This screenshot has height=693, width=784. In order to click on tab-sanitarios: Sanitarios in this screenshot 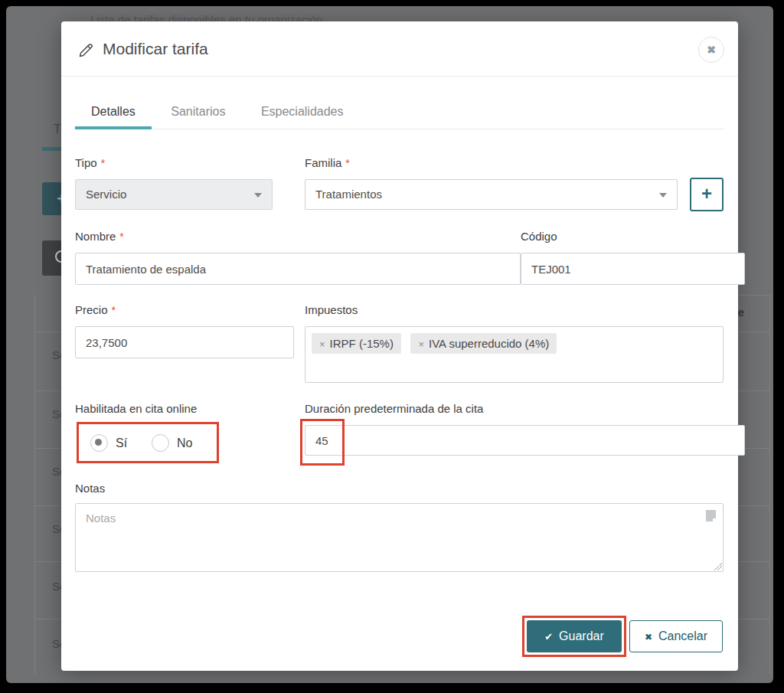, I will do `click(198, 113)`.